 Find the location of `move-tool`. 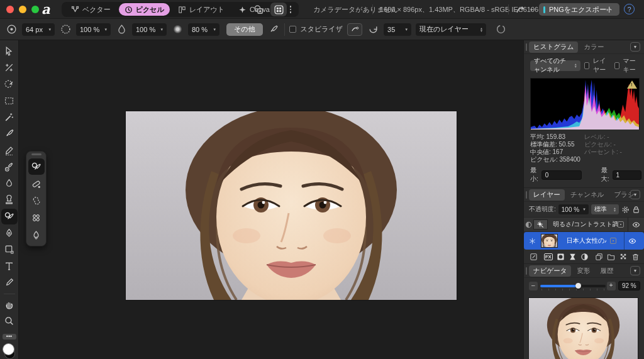

move-tool is located at coordinates (9, 52).